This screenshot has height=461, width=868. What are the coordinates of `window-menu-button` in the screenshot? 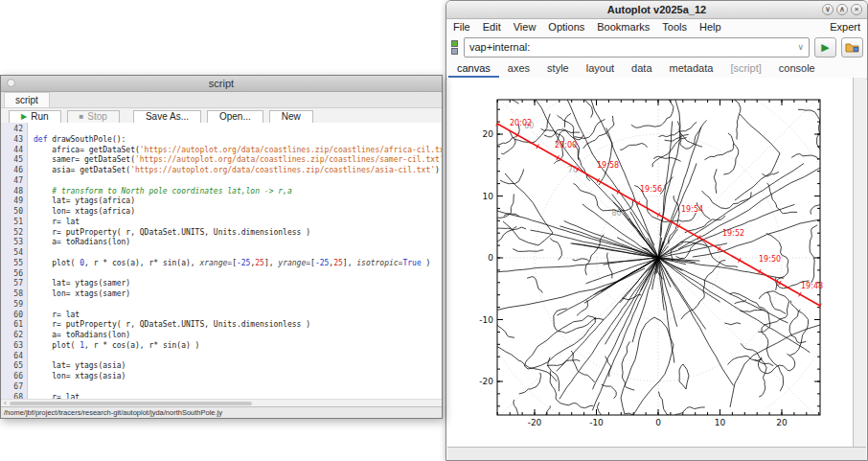 It's located at (11, 82).